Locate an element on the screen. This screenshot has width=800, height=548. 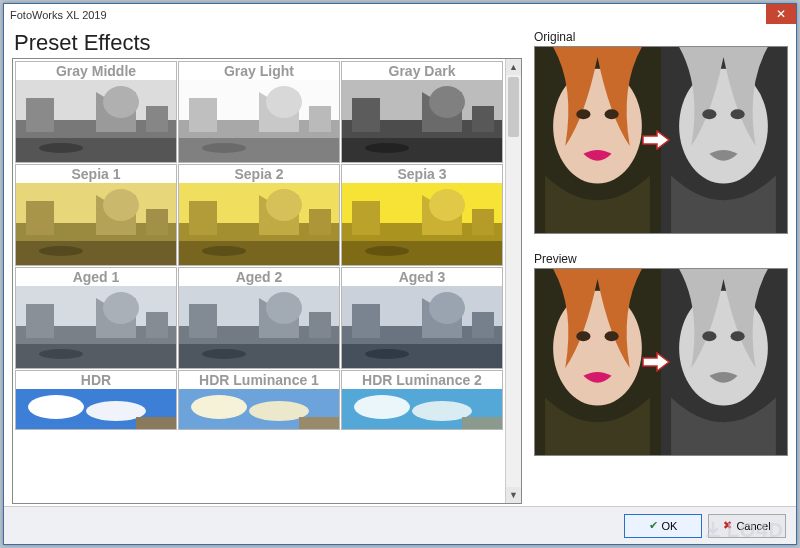
preset-label: HDR is located at coordinates (96, 380).